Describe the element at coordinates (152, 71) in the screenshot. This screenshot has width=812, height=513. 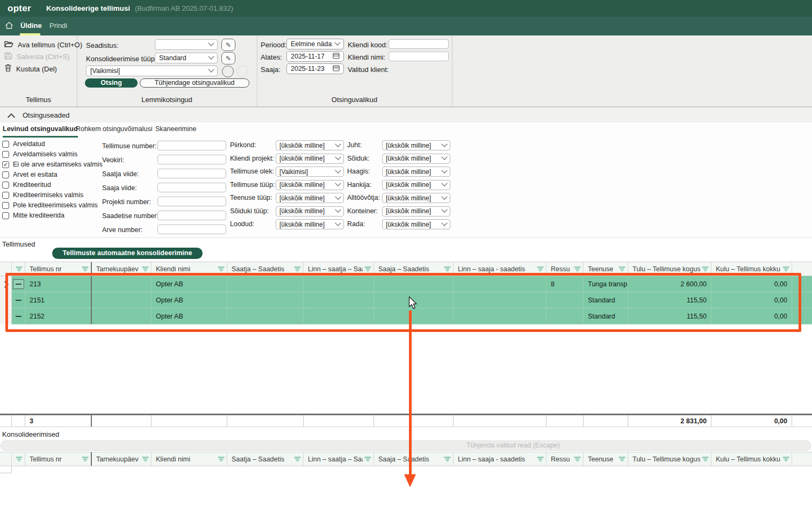
I see `favorite-search-select: [Vaikimisi]` at that location.